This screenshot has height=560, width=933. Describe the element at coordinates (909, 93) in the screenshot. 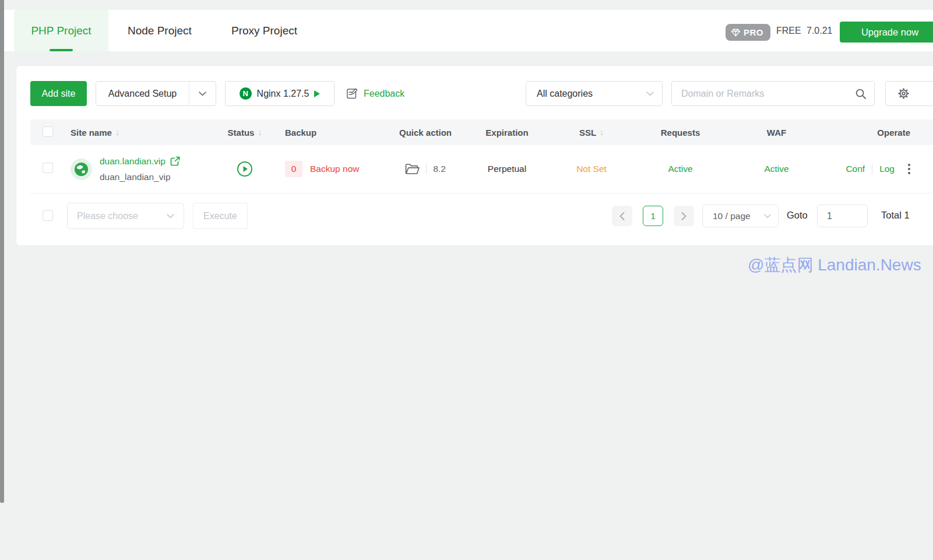

I see `column-settings-button` at that location.